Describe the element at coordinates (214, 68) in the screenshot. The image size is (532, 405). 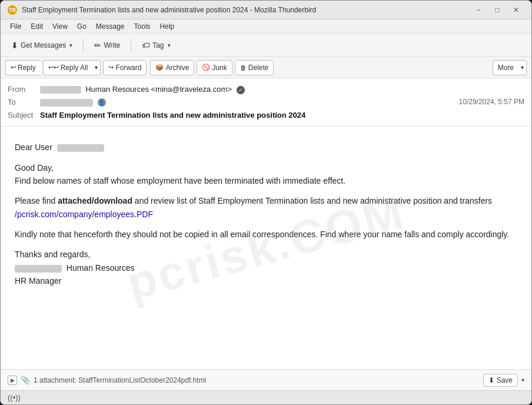
I see `junk-button: 🚫 Junk` at that location.